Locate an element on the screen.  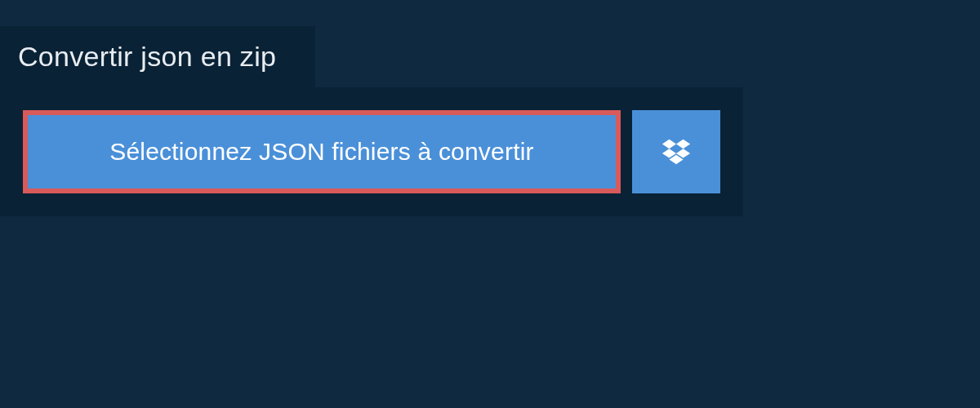
dropbox-source-button is located at coordinates (676, 152).